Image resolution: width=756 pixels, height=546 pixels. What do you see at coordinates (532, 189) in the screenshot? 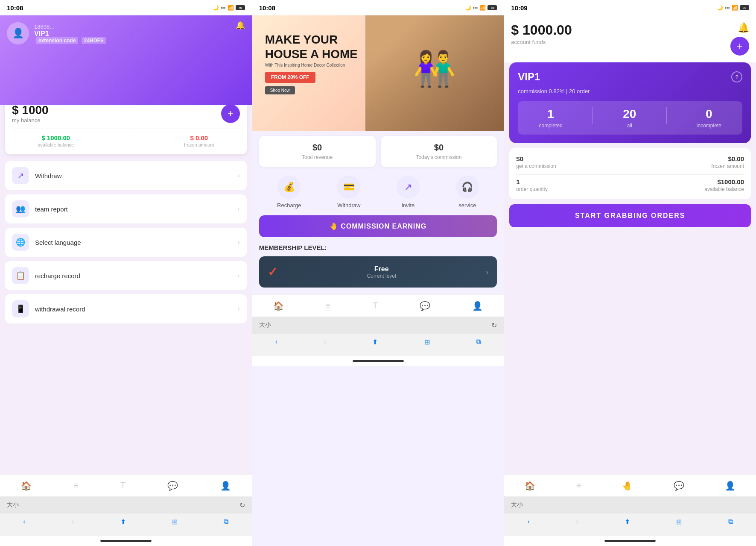
I see `order-qty-label: order quantity` at bounding box center [532, 189].